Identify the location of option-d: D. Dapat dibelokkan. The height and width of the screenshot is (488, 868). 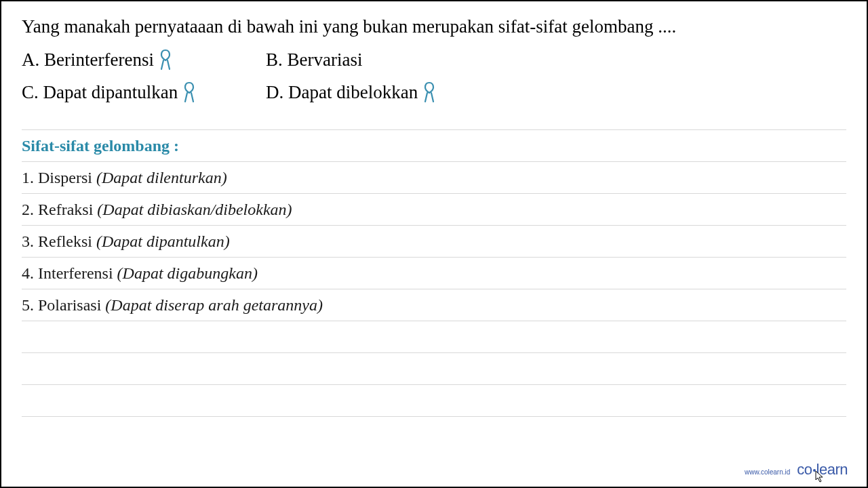
(556, 92).